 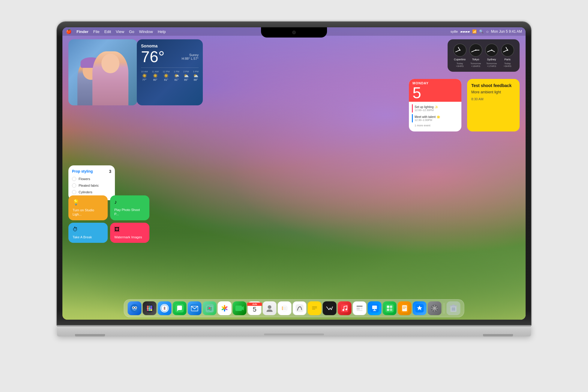 I want to click on event-title: Set up lighting ✨, so click(x=426, y=107).